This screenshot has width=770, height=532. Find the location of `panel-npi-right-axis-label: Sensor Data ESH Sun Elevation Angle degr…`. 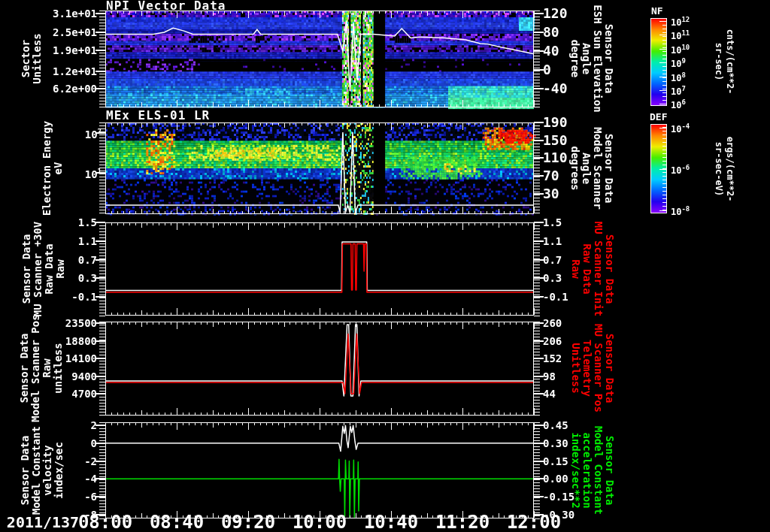

panel-npi-right-axis-label: Sensor Data ESH Sun Elevation Angle degr… is located at coordinates (592, 59).